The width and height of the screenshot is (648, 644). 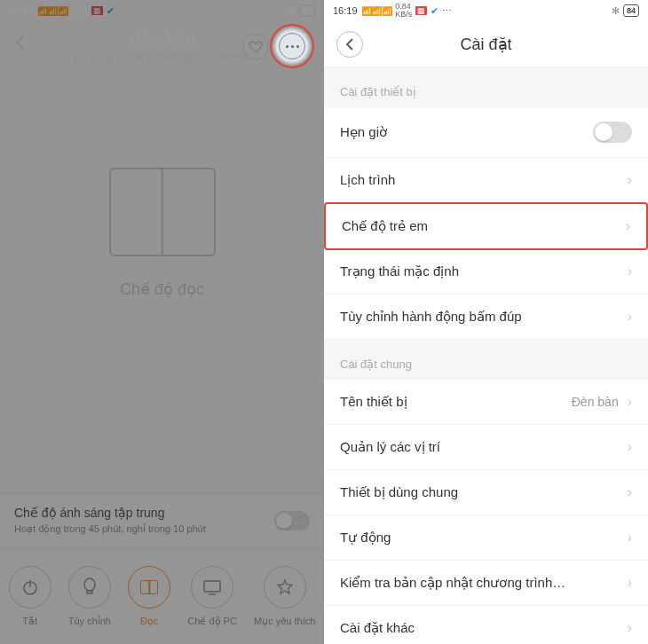 I want to click on row-other: Cài đặt khác ›, so click(x=486, y=624).